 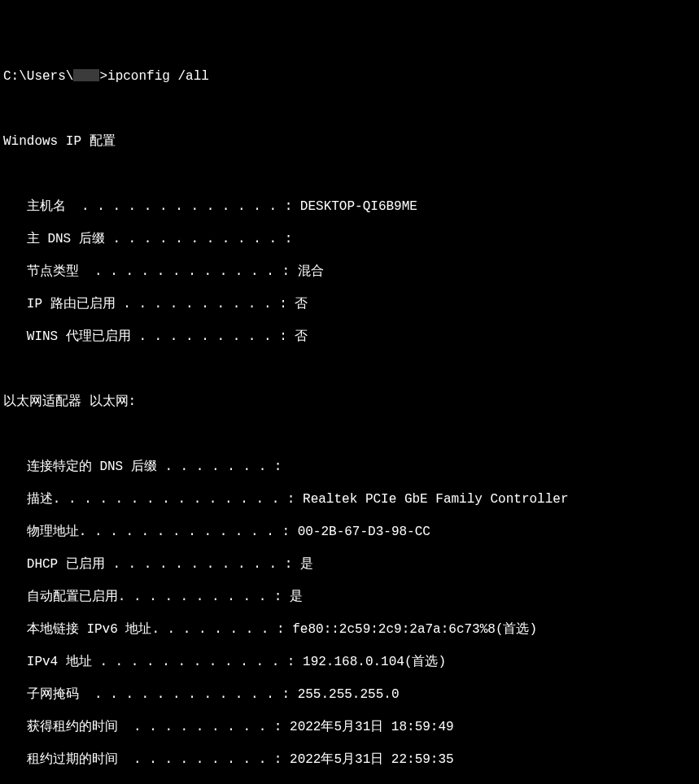 What do you see at coordinates (352, 597) in the screenshot?
I see `eth-auto-config: 自动配置已启用. . . . . . . . . . : 是` at bounding box center [352, 597].